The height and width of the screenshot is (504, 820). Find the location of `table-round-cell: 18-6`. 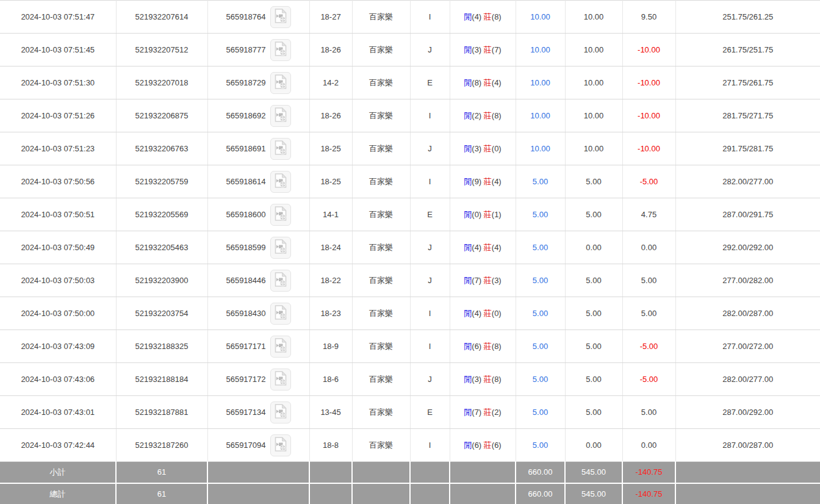

table-round-cell: 18-6 is located at coordinates (331, 380).